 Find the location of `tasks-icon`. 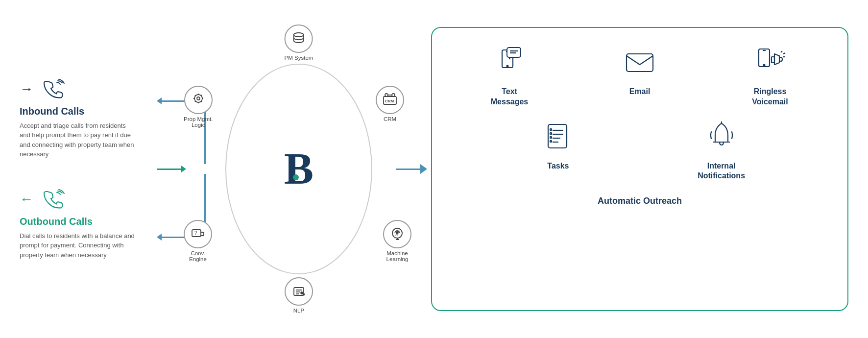

tasks-icon is located at coordinates (558, 137).